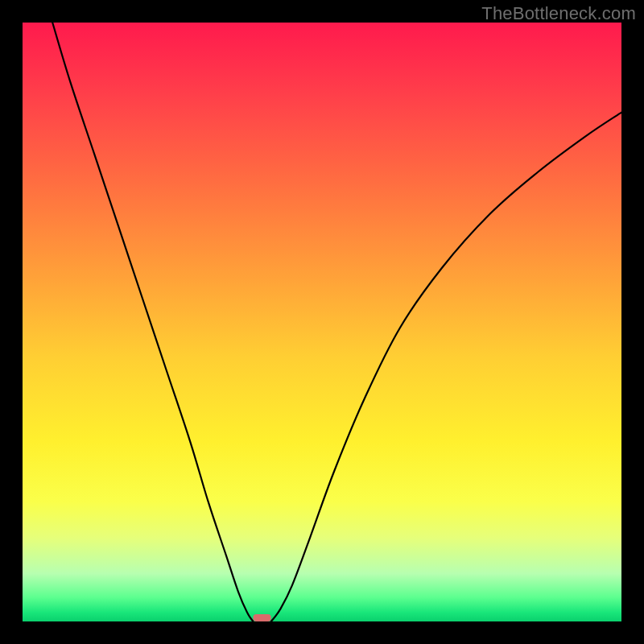 The image size is (644, 644). What do you see at coordinates (262, 618) in the screenshot?
I see `trough-marker` at bounding box center [262, 618].